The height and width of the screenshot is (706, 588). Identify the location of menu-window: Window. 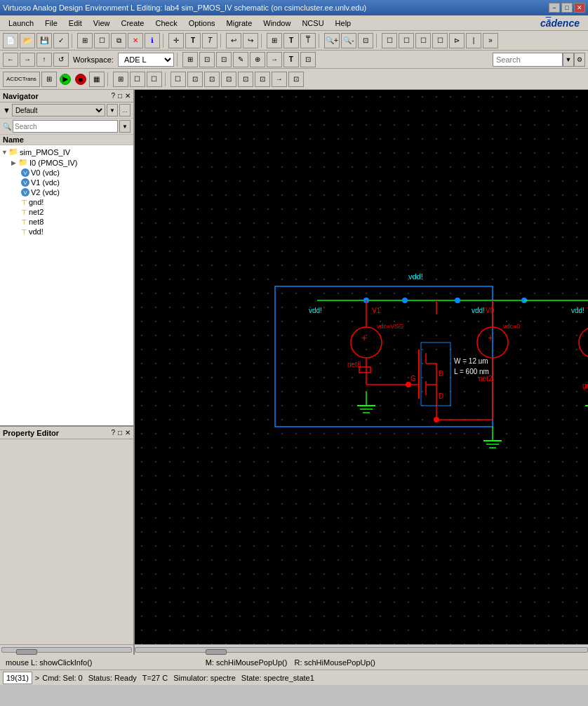
(276, 23).